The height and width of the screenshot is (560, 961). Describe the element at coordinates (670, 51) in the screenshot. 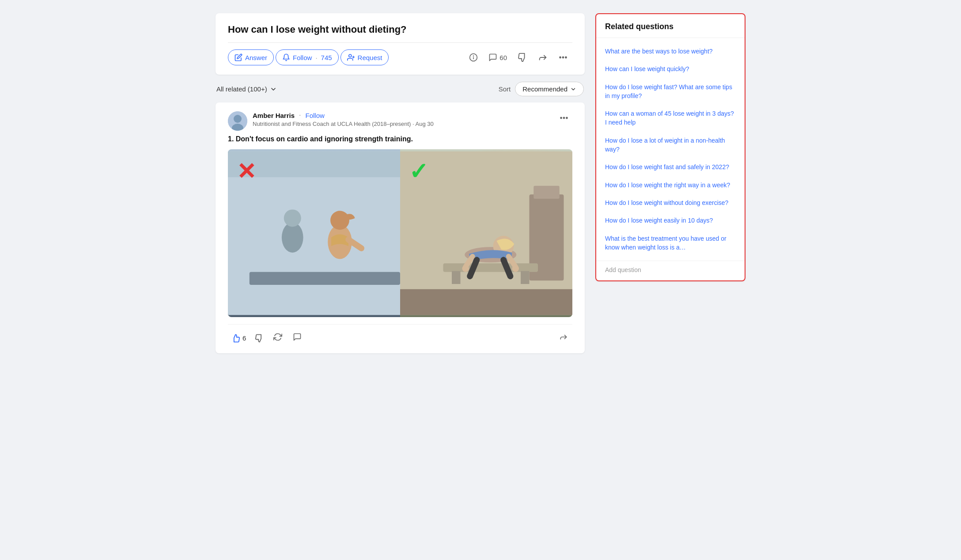

I see `related-item: What are the best ways to lose weight?` at that location.